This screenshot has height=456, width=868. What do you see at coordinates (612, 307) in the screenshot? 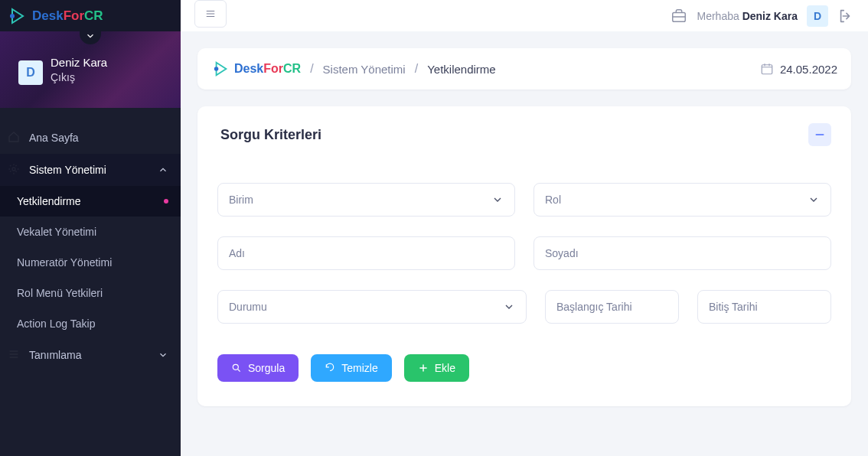
I see `baslangic-date-input: Başlangıç Tarihi` at bounding box center [612, 307].